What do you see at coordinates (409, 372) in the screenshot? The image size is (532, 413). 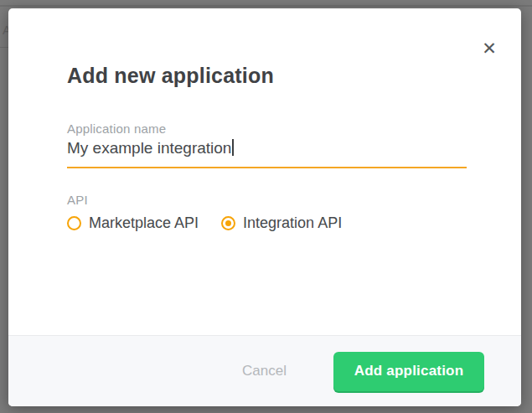 I see `add-application-button: Add application` at bounding box center [409, 372].